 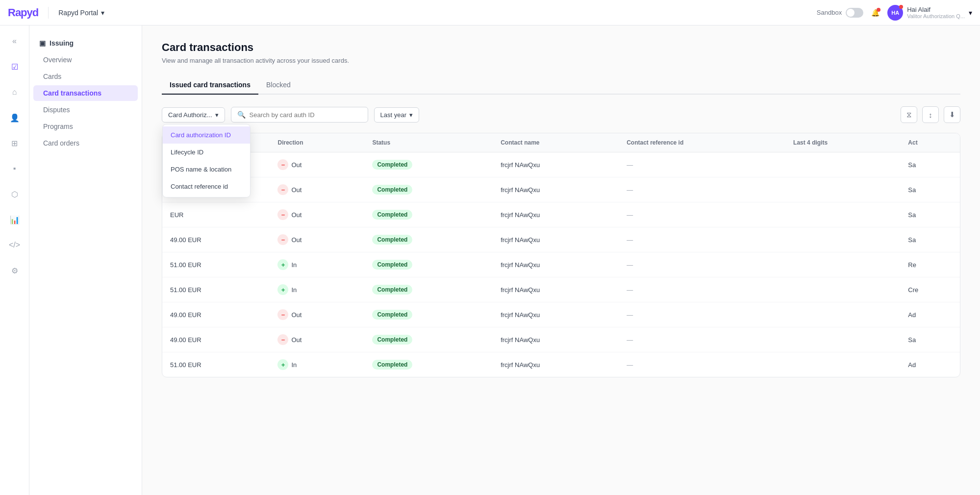 What do you see at coordinates (56, 13) in the screenshot?
I see `logo-area: Rapyd Rapyd Portal ▾` at bounding box center [56, 13].